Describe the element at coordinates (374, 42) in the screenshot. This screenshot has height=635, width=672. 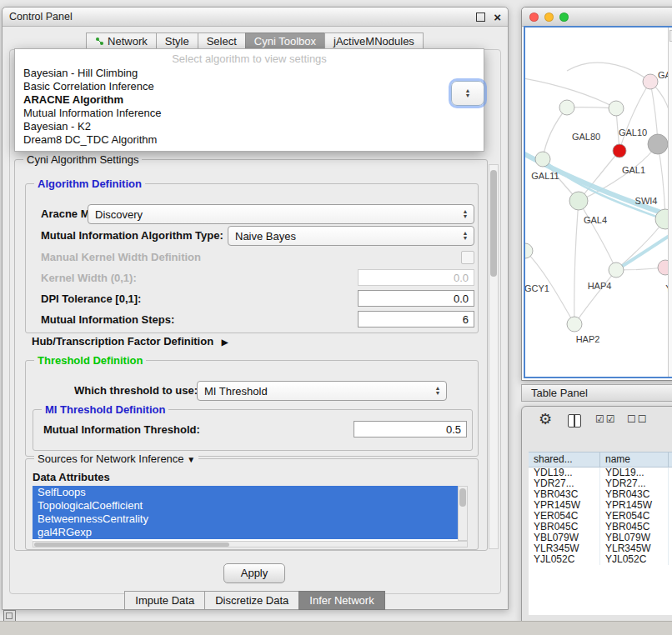
I see `tab-label: jActiveMNodules` at that location.